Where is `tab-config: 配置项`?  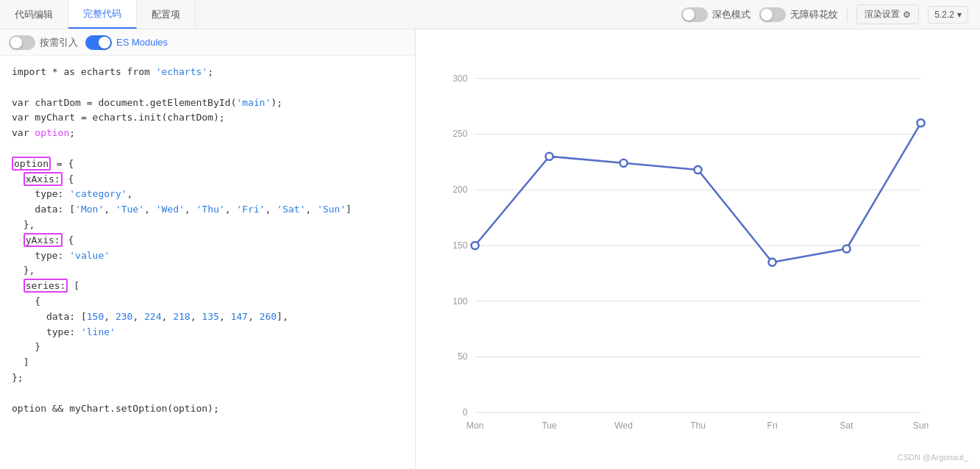
tab-config: 配置项 is located at coordinates (166, 15).